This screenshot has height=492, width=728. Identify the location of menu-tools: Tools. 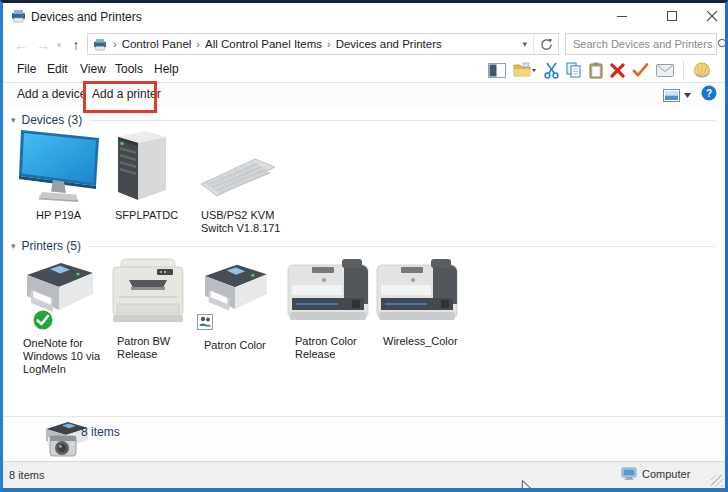
(129, 69).